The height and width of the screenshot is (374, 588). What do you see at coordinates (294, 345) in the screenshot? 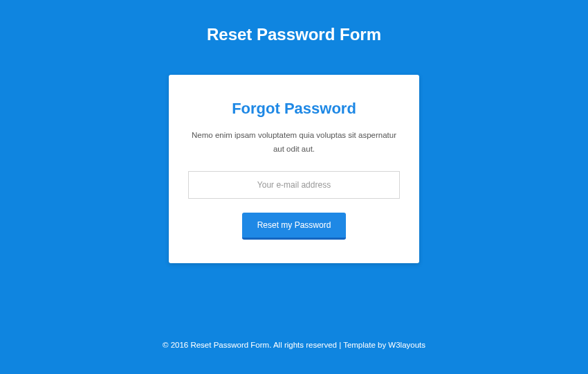
I see `footer: © 2016 Reset Password Form. All rights r…` at bounding box center [294, 345].